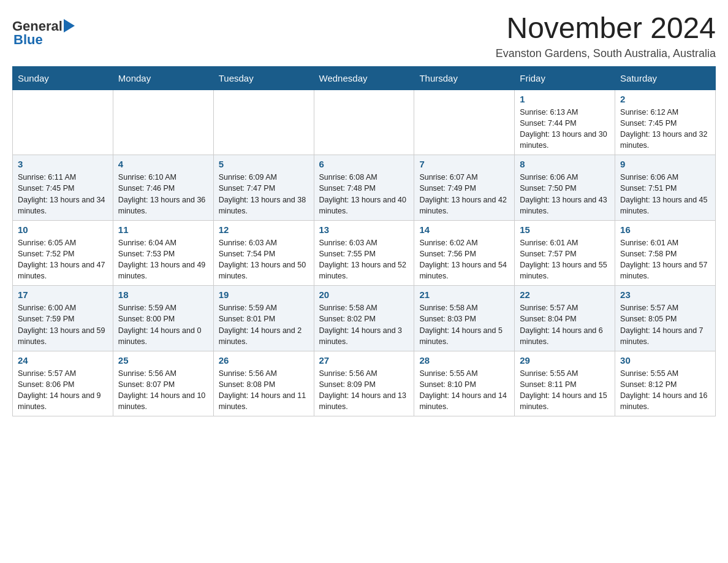 The image size is (728, 563). Describe the element at coordinates (665, 294) in the screenshot. I see `day-number: 23` at that location.